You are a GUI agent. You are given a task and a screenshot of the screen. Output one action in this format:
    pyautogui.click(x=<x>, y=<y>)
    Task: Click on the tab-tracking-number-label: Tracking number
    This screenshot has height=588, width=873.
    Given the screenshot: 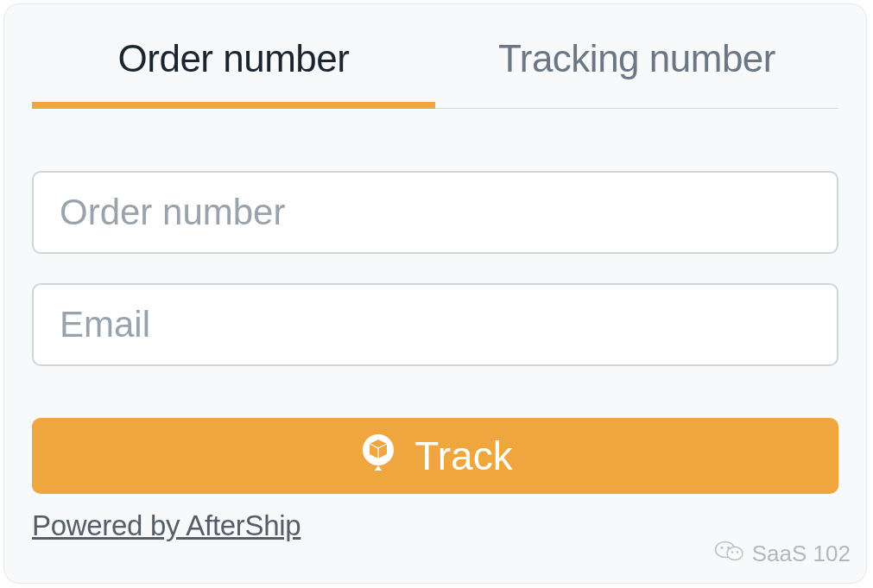 What is the action you would take?
    pyautogui.click(x=637, y=59)
    